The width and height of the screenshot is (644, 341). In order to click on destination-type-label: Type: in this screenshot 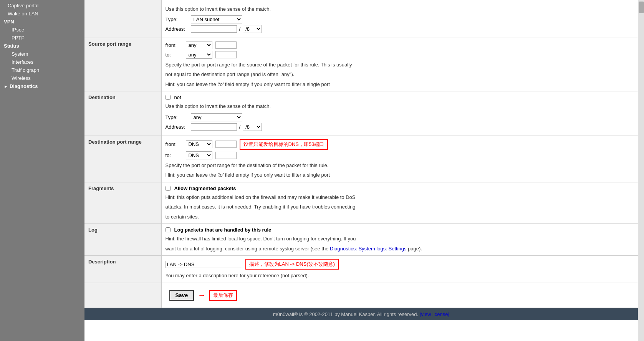, I will do `click(177, 118)`.